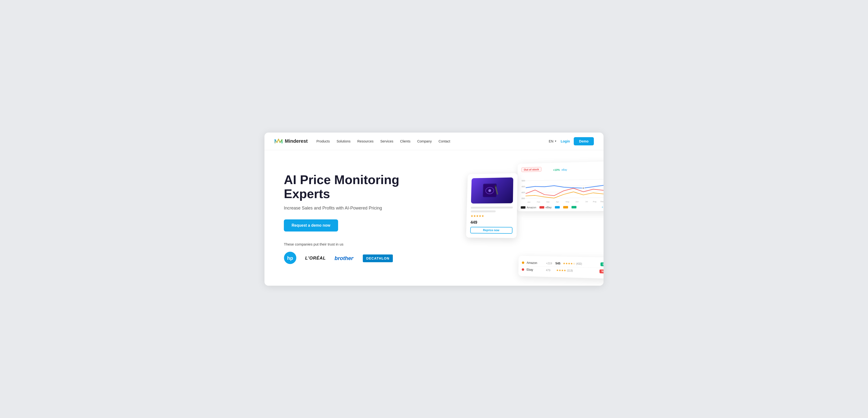  What do you see at coordinates (577, 271) in the screenshot?
I see `ebay-stars: ★★★★ (113)` at bounding box center [577, 271].